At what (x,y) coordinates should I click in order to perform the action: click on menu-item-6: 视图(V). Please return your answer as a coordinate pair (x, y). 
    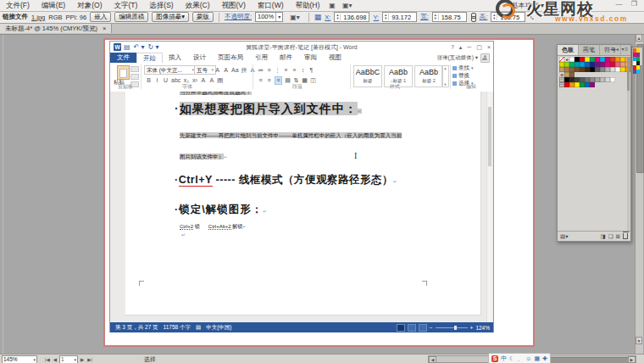
    Looking at the image, I should click on (234, 5).